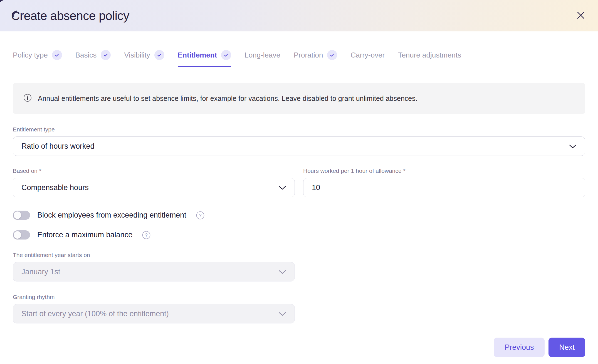  I want to click on year-starts-label: The entitlement year starts on, so click(154, 255).